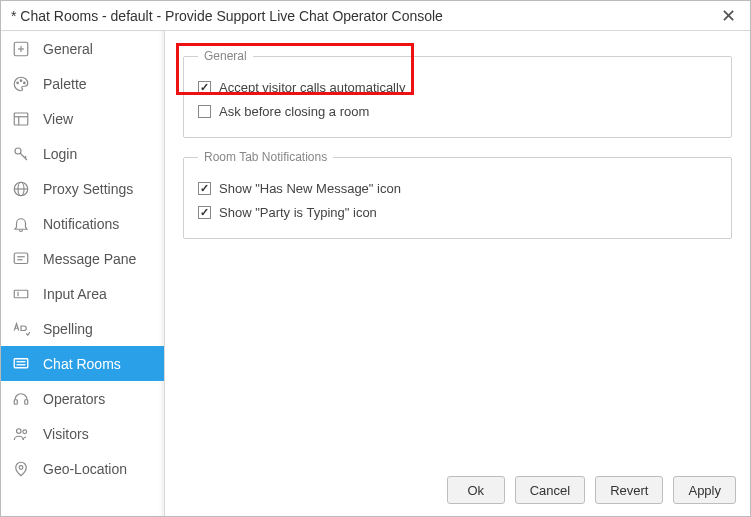 The height and width of the screenshot is (517, 751). Describe the element at coordinates (629, 490) in the screenshot. I see `revert-button: Revert` at that location.